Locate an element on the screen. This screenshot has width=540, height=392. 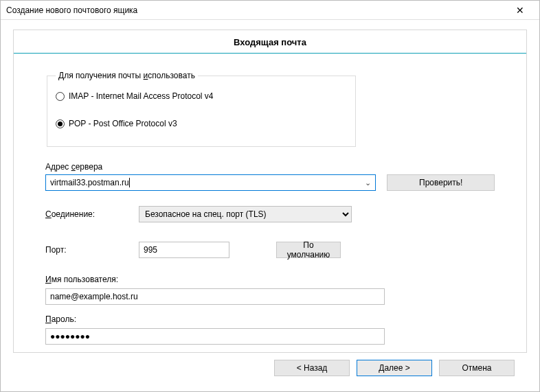
username-label: Имя пользователя: is located at coordinates (270, 279).